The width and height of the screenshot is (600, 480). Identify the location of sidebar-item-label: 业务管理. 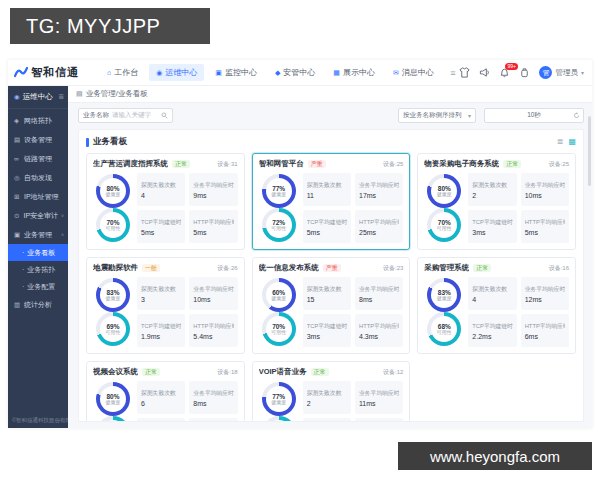
(38, 235).